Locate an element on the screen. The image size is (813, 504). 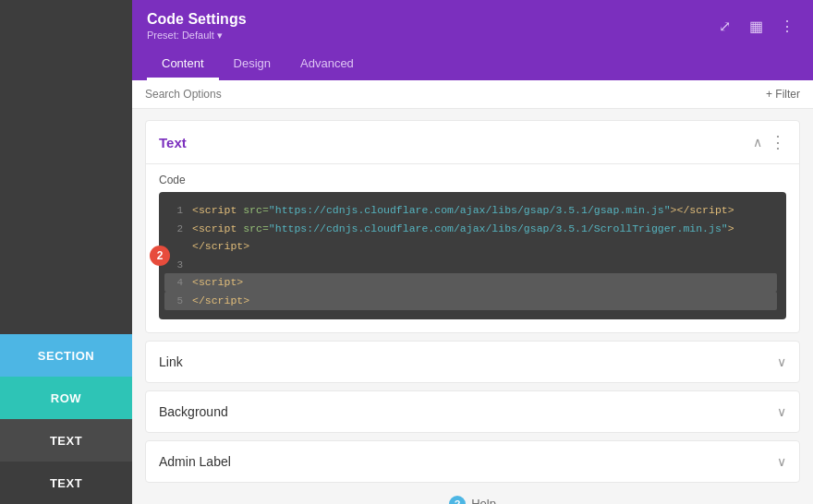
search-input is located at coordinates (455, 94).